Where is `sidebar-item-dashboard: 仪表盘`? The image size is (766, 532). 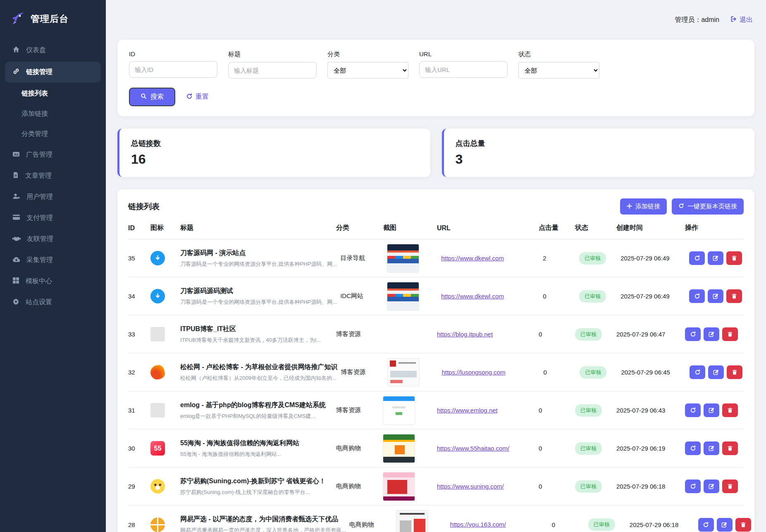
sidebar-item-dashboard: 仪表盘 is located at coordinates (53, 50).